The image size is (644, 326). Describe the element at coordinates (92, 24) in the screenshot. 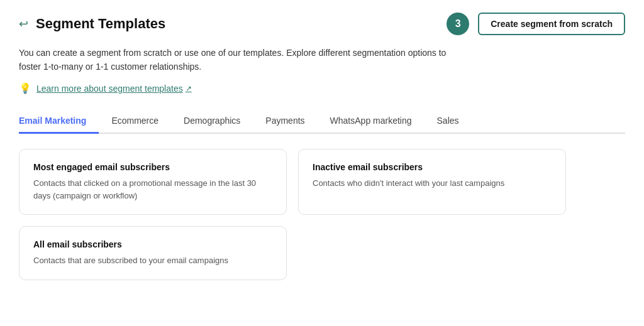

I see `header-left: ↩ Segment Templates` at that location.